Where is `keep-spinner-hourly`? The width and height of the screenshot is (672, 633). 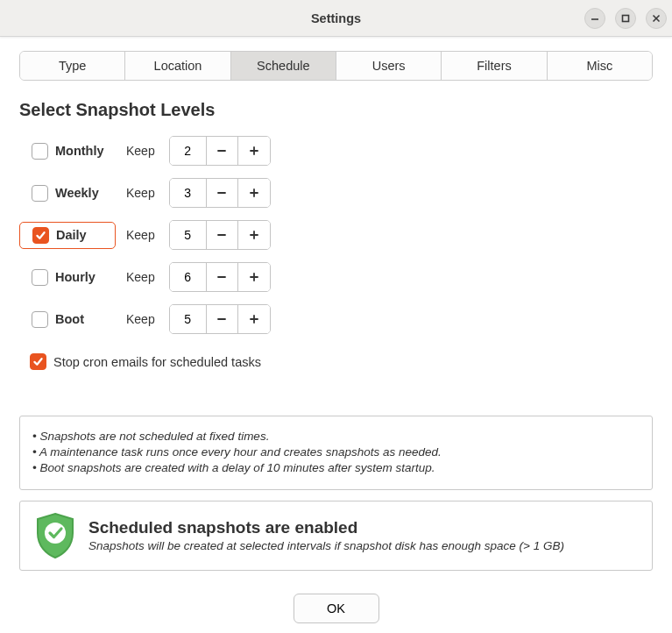 keep-spinner-hourly is located at coordinates (220, 277).